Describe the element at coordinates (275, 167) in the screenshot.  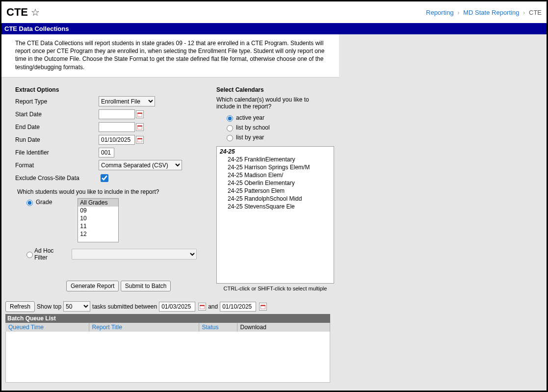
I see `list-item: 24-25 Harrison Springs Elem/M` at that location.